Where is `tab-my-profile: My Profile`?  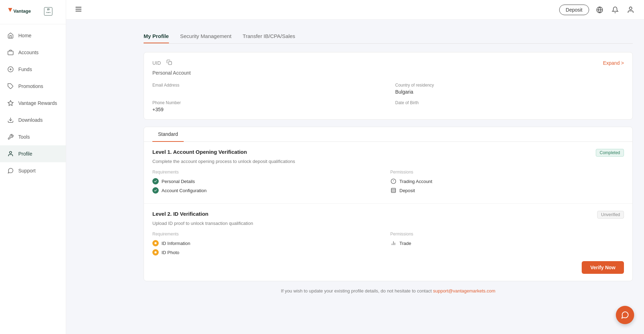 tab-my-profile: My Profile is located at coordinates (156, 37).